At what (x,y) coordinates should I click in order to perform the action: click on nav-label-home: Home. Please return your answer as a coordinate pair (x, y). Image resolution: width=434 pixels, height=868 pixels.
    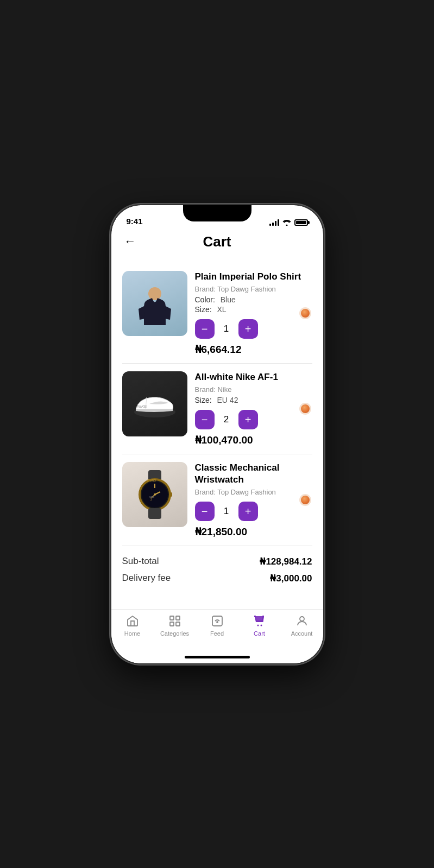
    Looking at the image, I should click on (133, 633).